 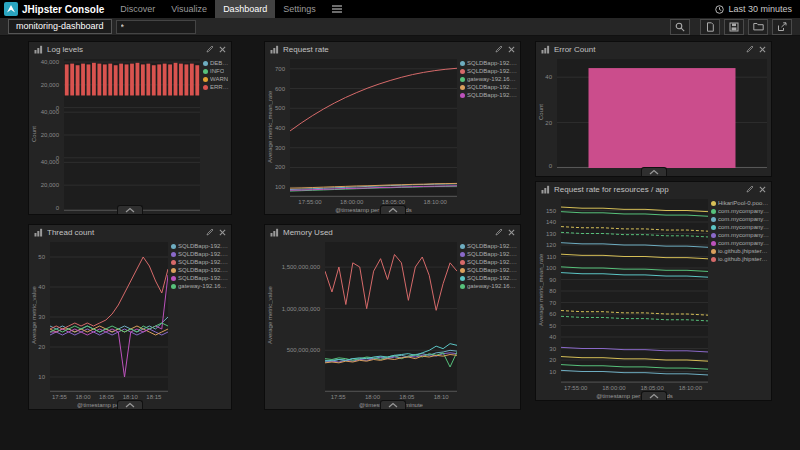 I want to click on brand: JHipster Console, so click(x=56, y=9).